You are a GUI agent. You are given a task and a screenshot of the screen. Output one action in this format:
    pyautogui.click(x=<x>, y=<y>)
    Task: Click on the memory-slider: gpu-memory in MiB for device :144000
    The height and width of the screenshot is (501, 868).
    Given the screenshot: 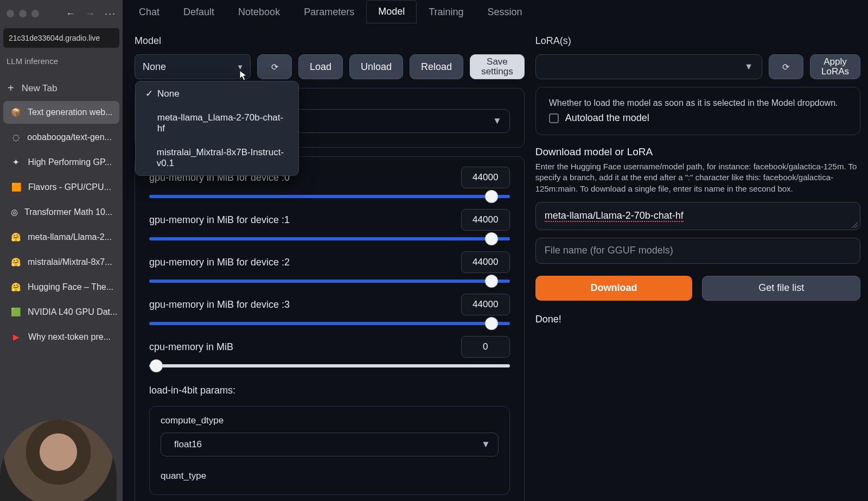 What is the action you would take?
    pyautogui.click(x=330, y=225)
    